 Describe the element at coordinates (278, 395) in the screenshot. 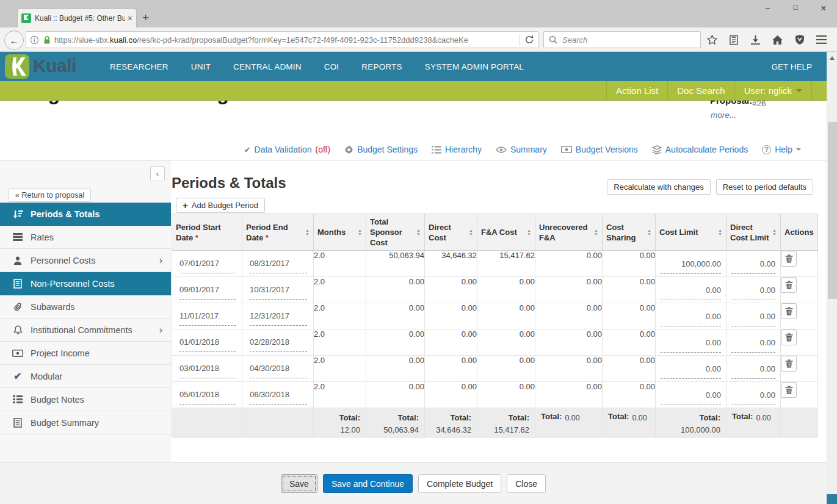

I see `period-end-field: 06/30/2018` at that location.